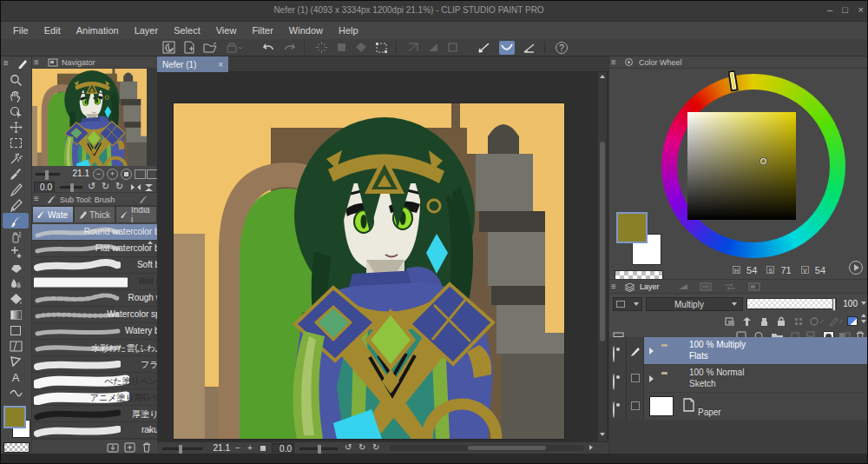 This screenshot has height=464, width=868. What do you see at coordinates (746, 321) in the screenshot?
I see `reference-layer-icon` at bounding box center [746, 321].